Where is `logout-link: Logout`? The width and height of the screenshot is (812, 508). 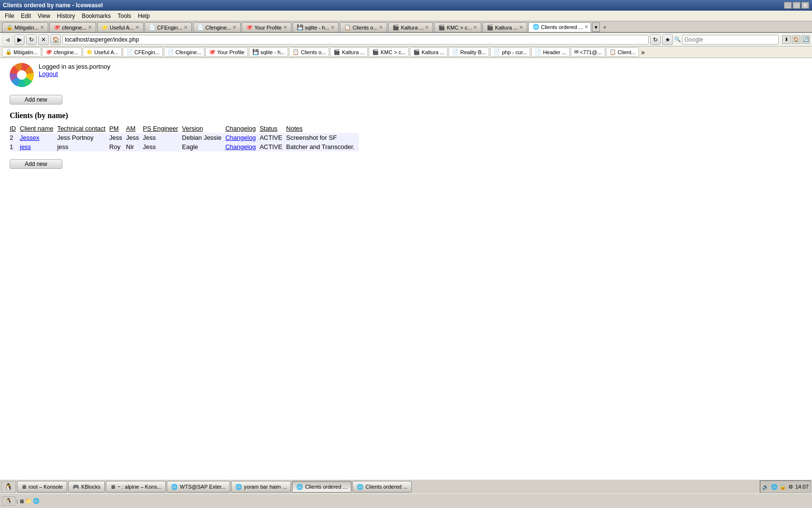 logout-link: Logout is located at coordinates (48, 74).